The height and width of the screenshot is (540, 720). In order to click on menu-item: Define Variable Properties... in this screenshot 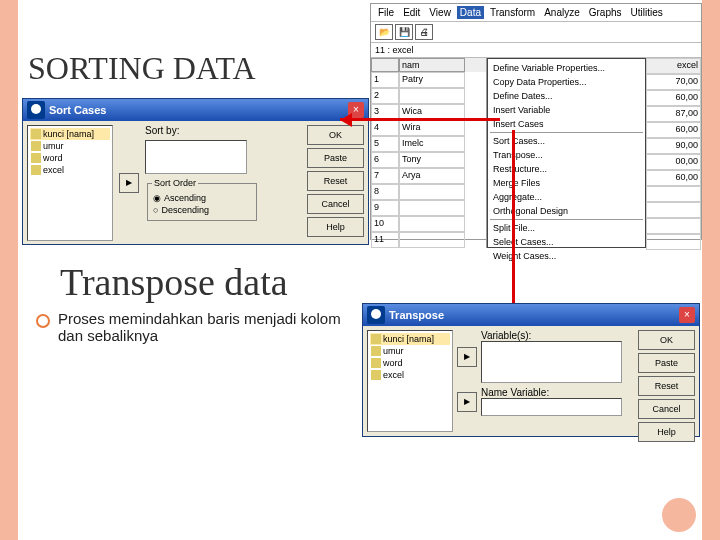, I will do `click(566, 68)`.